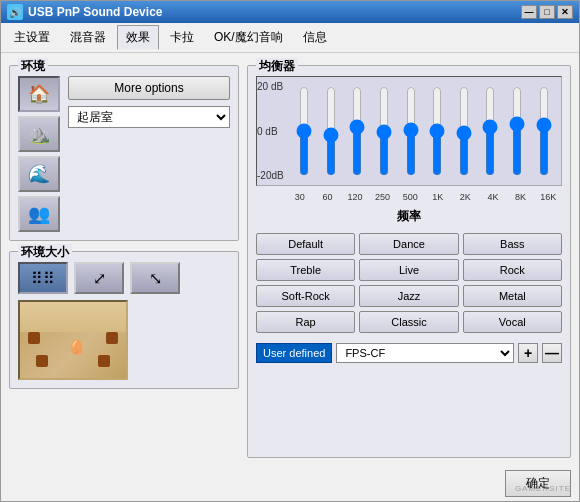  What do you see at coordinates (529, 12) in the screenshot?
I see `minimize-button: —` at bounding box center [529, 12].